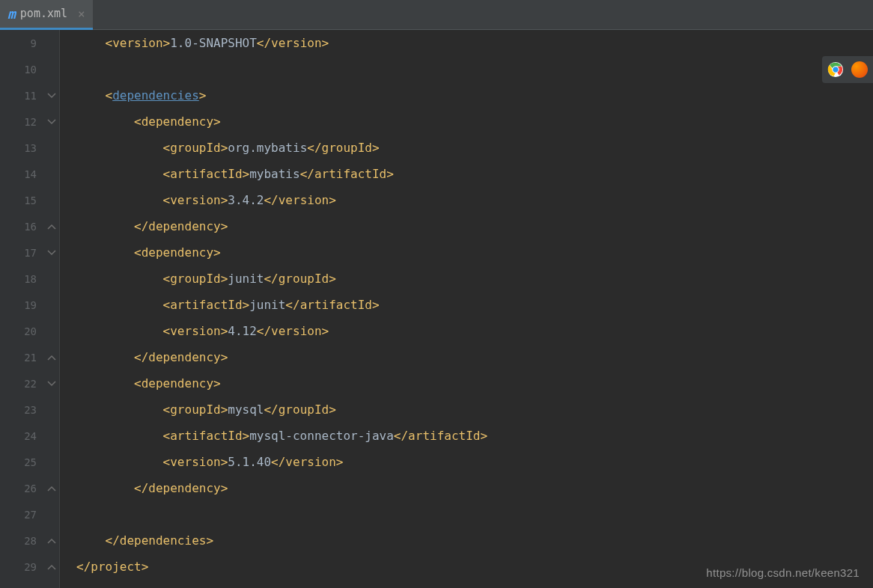 The height and width of the screenshot is (588, 873). Describe the element at coordinates (30, 567) in the screenshot. I see `line-number: 29` at that location.